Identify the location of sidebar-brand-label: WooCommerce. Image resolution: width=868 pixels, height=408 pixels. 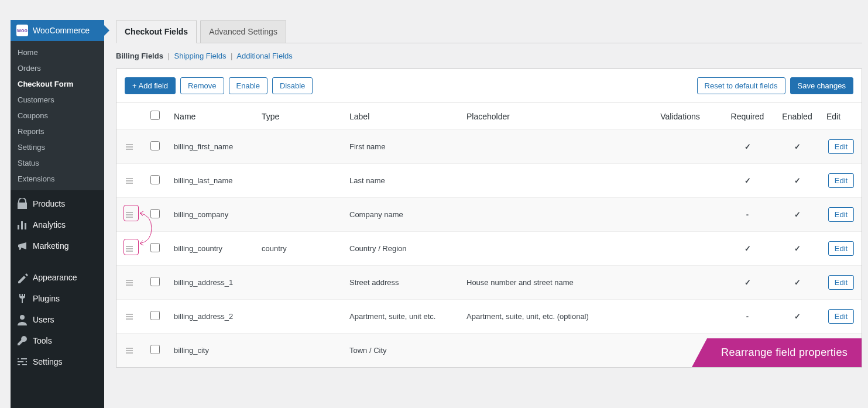
(61, 30).